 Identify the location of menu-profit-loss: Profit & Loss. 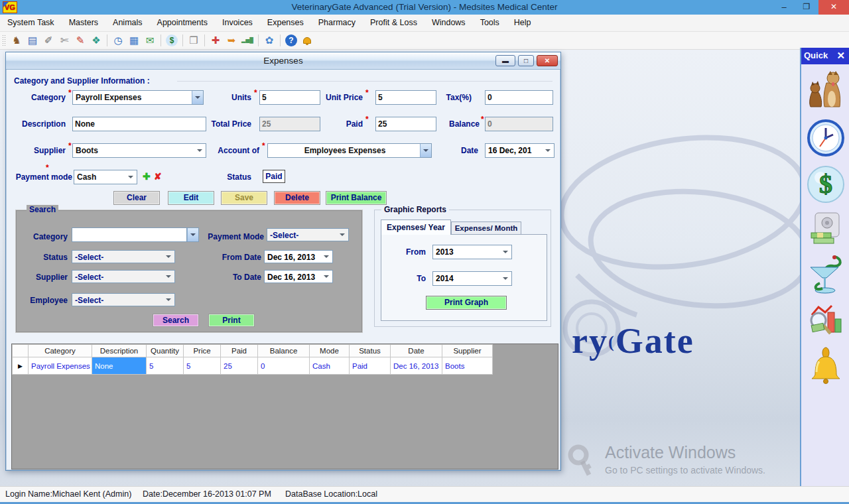
(394, 23).